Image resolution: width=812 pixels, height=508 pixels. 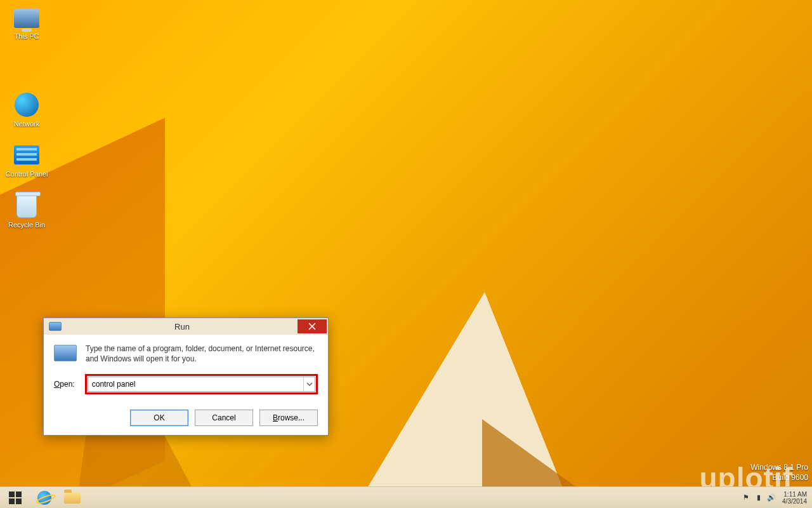 I want to click on run-dialog-titlebar: Run, so click(x=186, y=326).